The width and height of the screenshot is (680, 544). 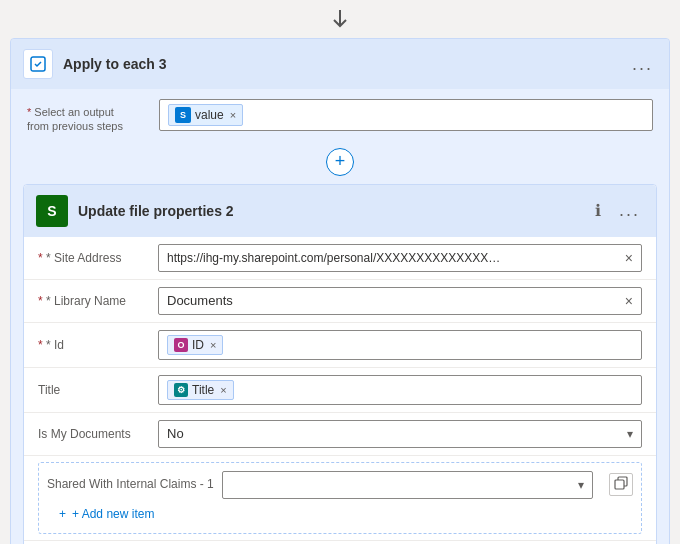 I want to click on site-address-field: * * Site Address https://ihg-my.sharepoi…, so click(x=340, y=258).